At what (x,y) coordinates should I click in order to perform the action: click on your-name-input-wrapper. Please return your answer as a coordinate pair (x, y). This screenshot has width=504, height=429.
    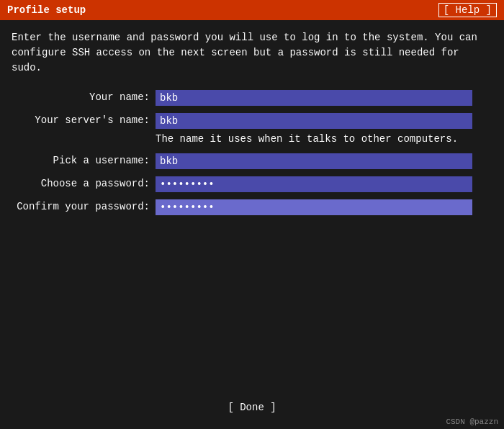
    Looking at the image, I should click on (324, 98).